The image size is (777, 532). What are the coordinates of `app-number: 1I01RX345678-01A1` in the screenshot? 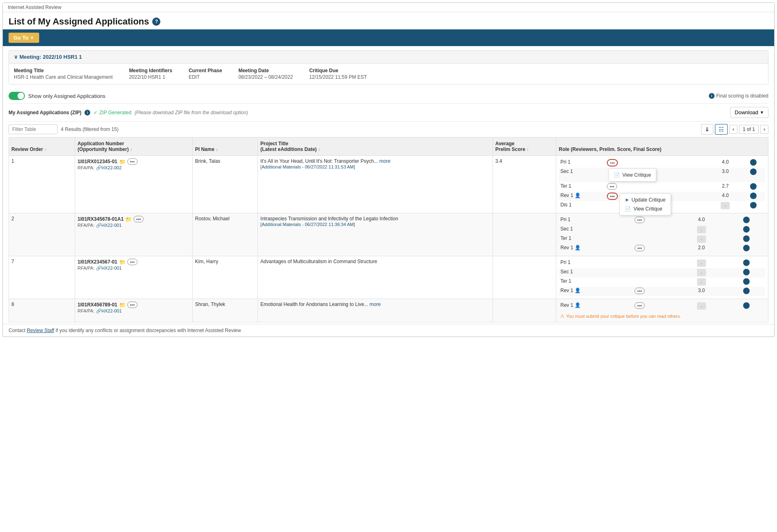 It's located at (100, 219).